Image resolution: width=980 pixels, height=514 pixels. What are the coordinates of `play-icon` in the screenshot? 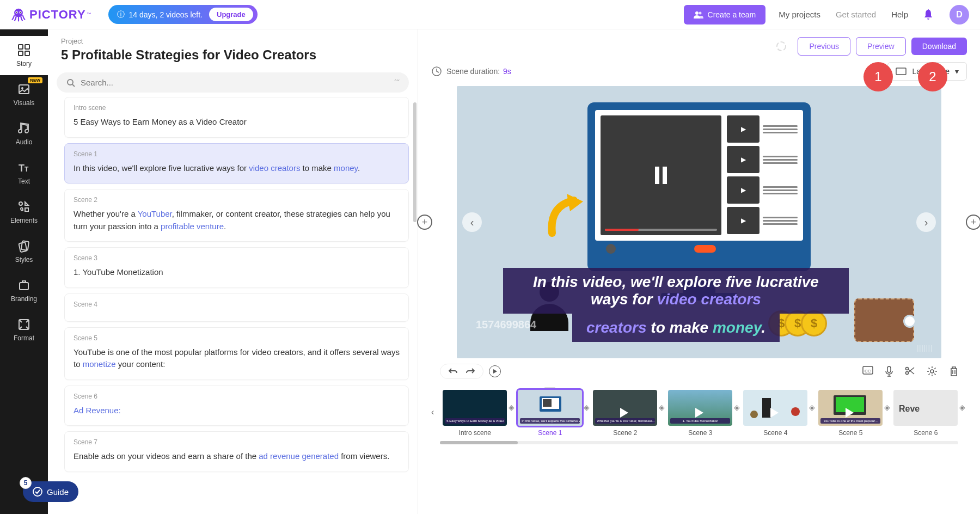 It's located at (495, 371).